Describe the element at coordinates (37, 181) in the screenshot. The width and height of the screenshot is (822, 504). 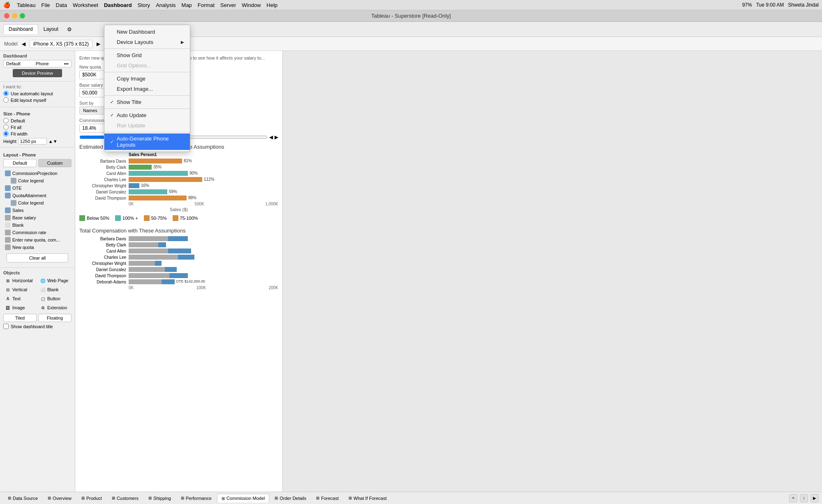
I see `layout-item-1: Color legend` at that location.